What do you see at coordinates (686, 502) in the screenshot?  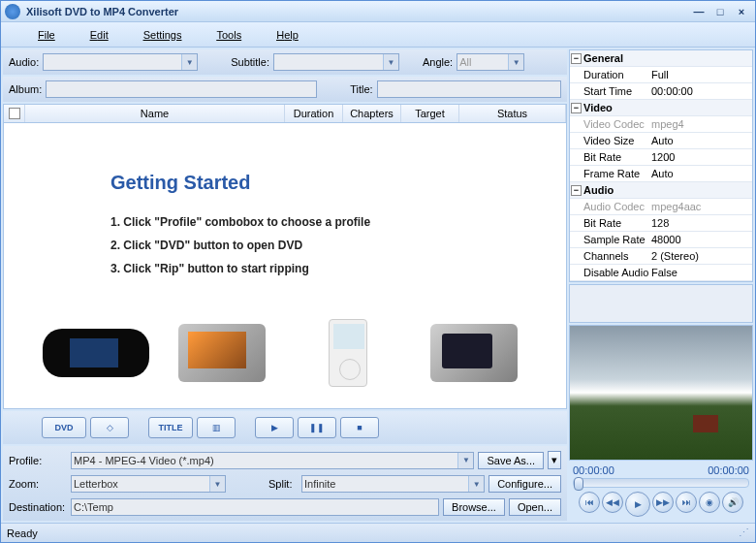 I see `next-button: ⏭` at bounding box center [686, 502].